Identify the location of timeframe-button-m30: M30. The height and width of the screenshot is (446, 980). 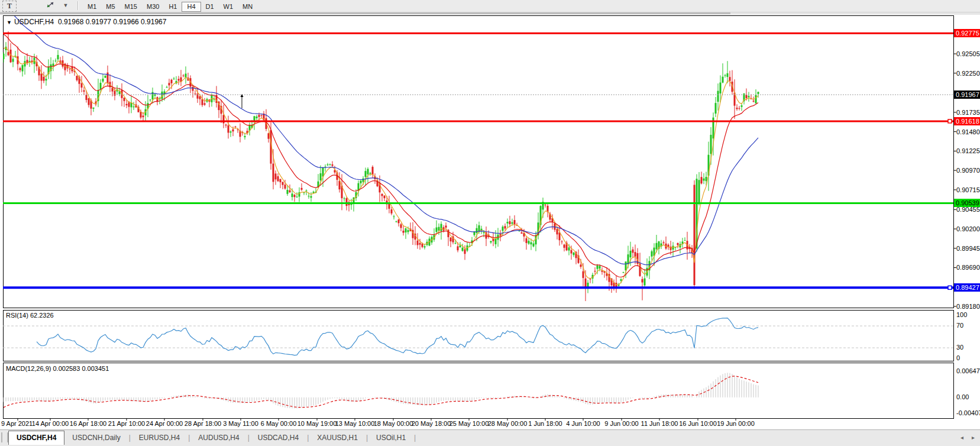
(153, 7).